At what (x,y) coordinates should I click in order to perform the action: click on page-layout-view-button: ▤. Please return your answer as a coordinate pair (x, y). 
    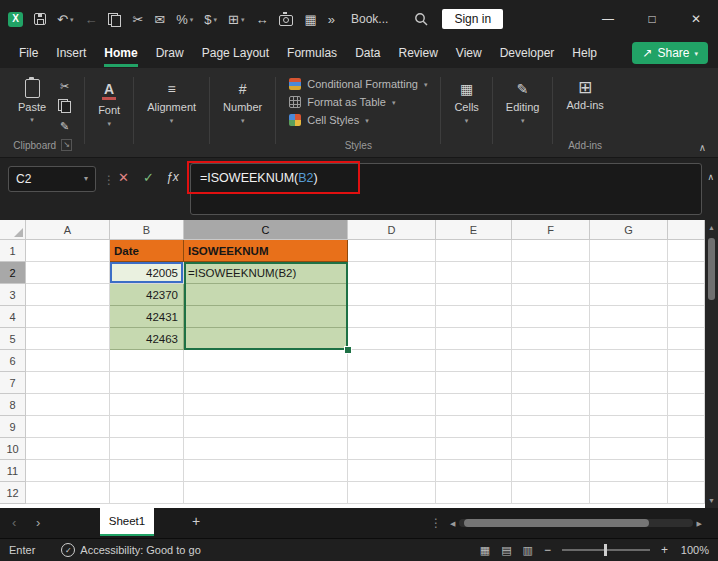
    Looking at the image, I should click on (506, 550).